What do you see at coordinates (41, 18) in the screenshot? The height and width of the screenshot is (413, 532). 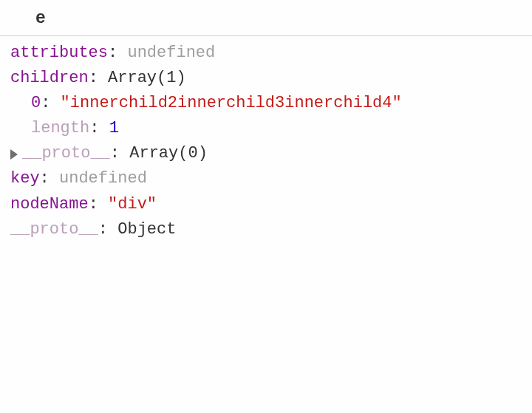 I see `object-name: e` at bounding box center [41, 18].